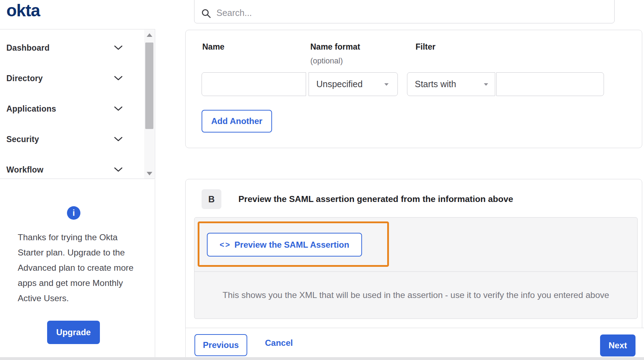 The image size is (644, 360). What do you see at coordinates (436, 84) in the screenshot?
I see `filter-operator-selected-value: Starts with` at bounding box center [436, 84].